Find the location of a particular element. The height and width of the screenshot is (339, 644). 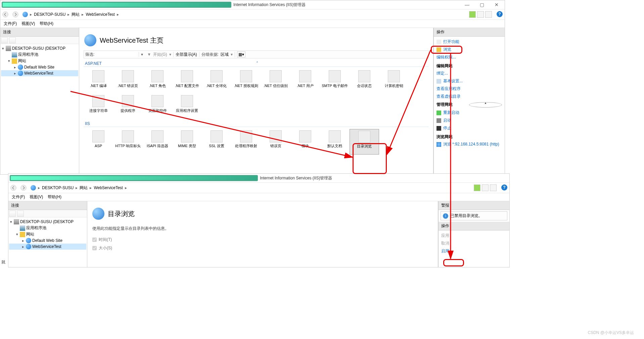

action-open-feature: 打开功能 is located at coordinates (469, 42).